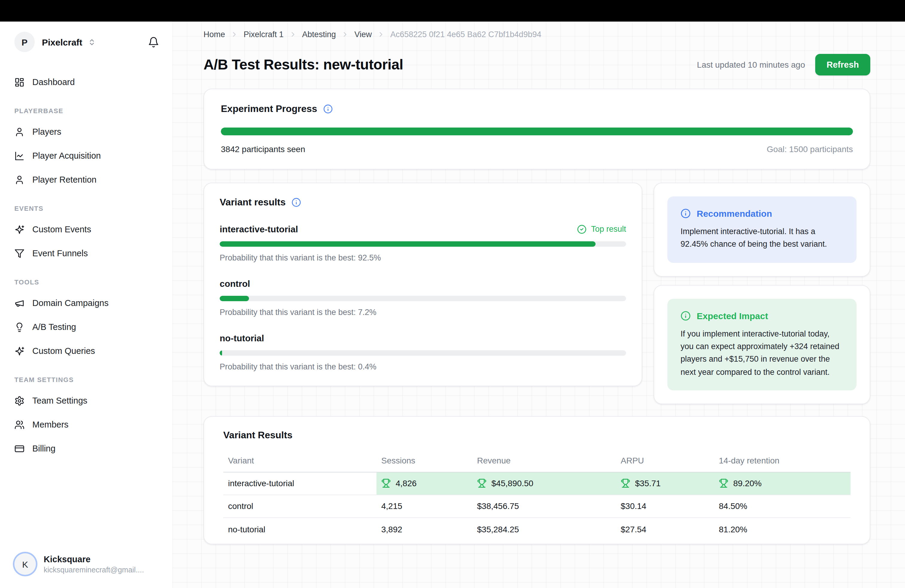 This screenshot has width=905, height=588. What do you see at coordinates (87, 351) in the screenshot?
I see `sidebar-item-custom-queries: Custom Queries` at bounding box center [87, 351].